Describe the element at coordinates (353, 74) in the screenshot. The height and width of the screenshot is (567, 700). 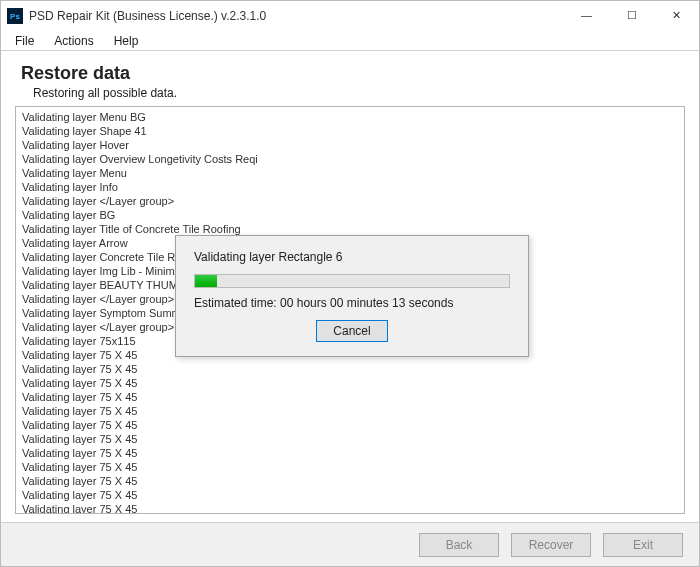
I see `page-title: Restore data` at that location.